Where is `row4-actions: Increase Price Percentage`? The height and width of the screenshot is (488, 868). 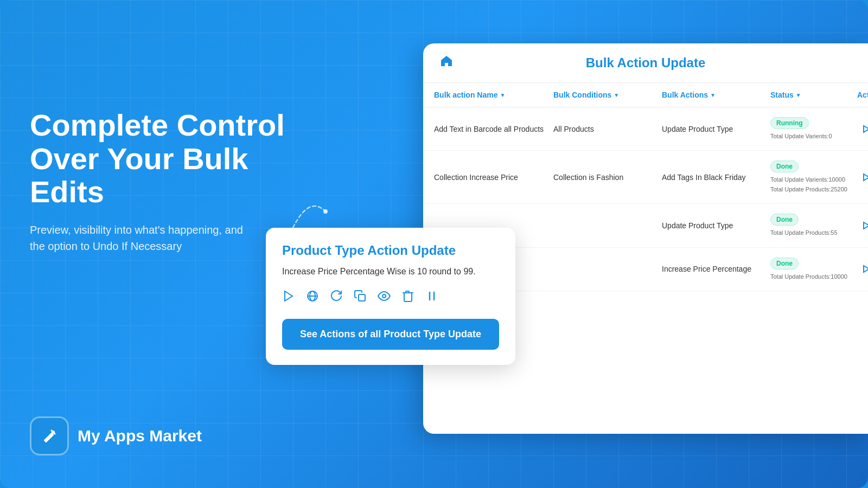 row4-actions: Increase Price Percentage is located at coordinates (716, 269).